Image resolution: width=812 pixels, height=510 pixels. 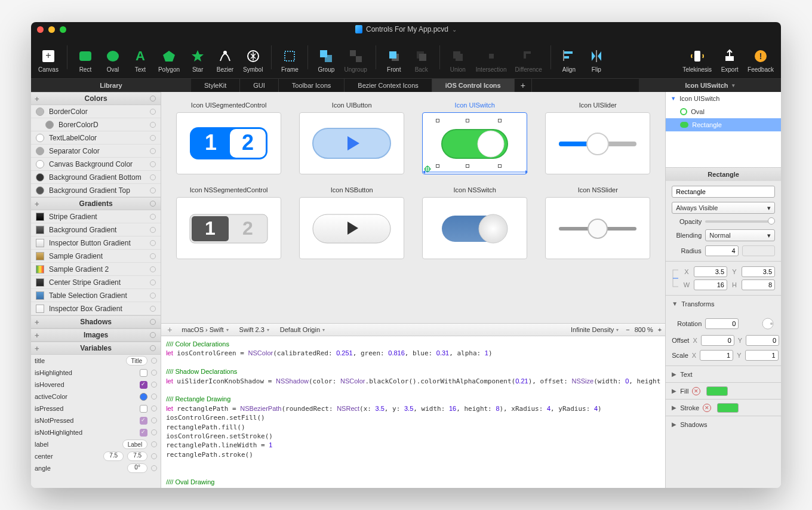 What do you see at coordinates (290, 57) in the screenshot?
I see `frame-button: Frame` at bounding box center [290, 57].